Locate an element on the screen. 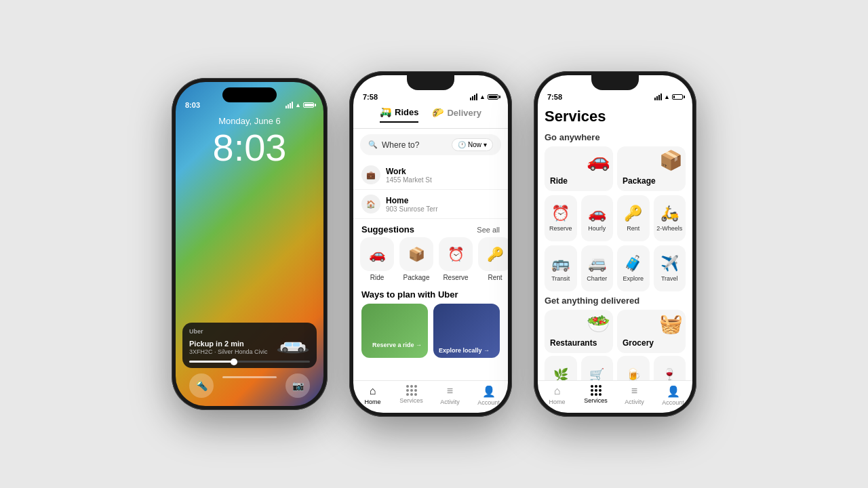  charter-small-icon: 🚐 is located at coordinates (597, 264).